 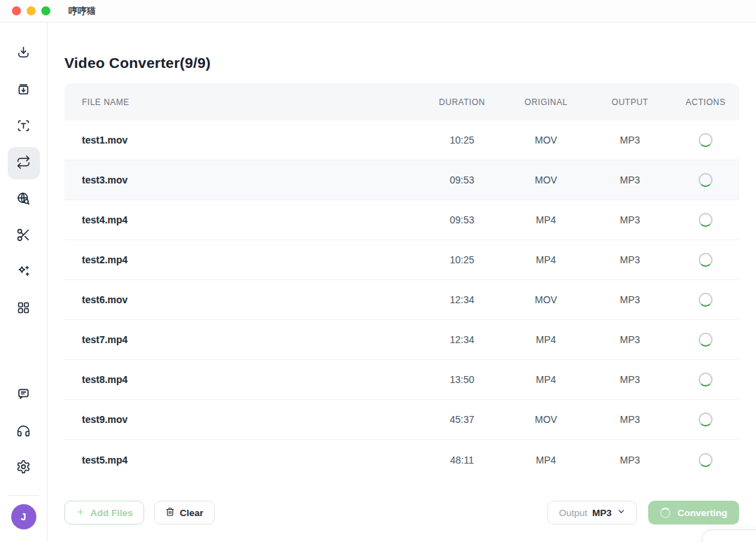 I want to click on column-header-actions: ACTIONS, so click(x=706, y=102).